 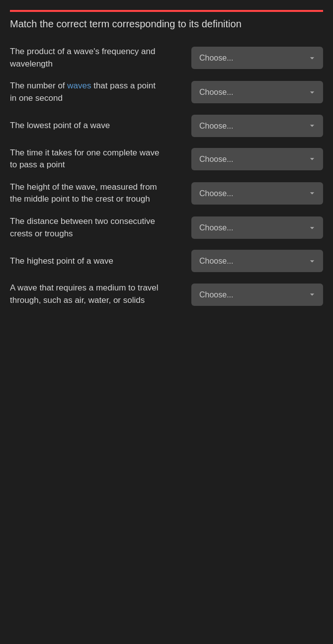 What do you see at coordinates (87, 58) in the screenshot?
I see `question-text-1: The product of a wave's frequency and wa…` at bounding box center [87, 58].